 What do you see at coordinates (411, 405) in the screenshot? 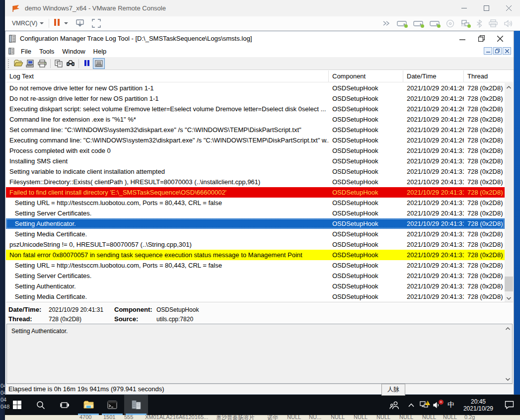
I see `tray-expand-chevron` at bounding box center [411, 405].